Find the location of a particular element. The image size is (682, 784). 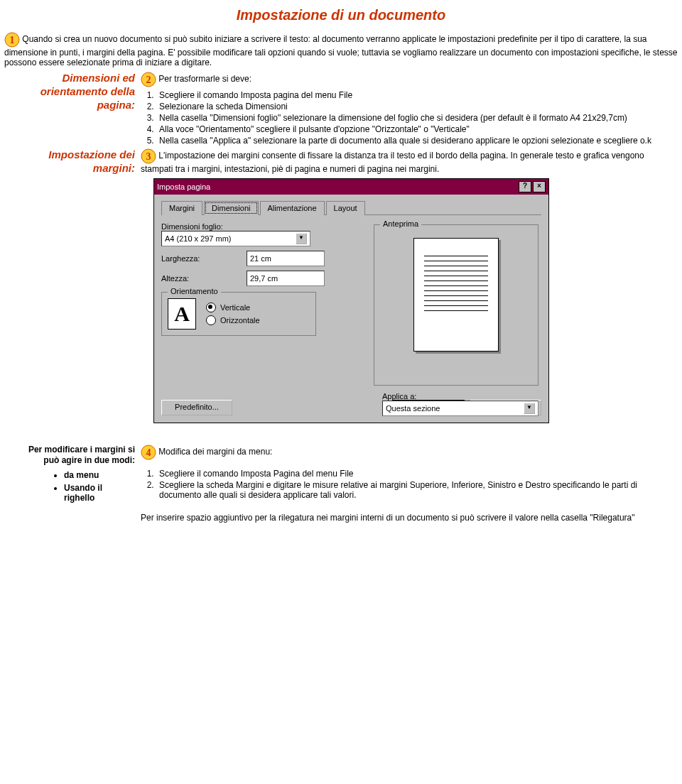

label-anteprima: Anteprima is located at coordinates (401, 224).